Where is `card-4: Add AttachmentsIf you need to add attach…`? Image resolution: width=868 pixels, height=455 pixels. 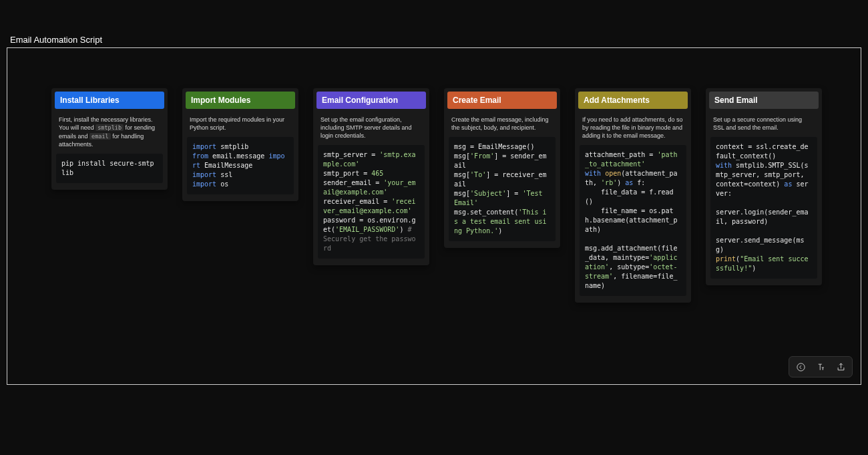
card-4: Add AttachmentsIf you need to add attach… is located at coordinates (633, 195).